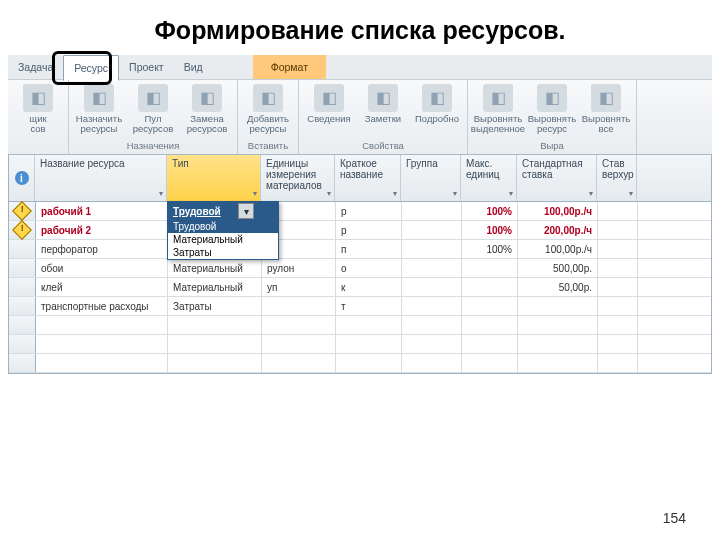  I want to click on table-row: перфораторп100%100,00р./ч, so click(360, 250).